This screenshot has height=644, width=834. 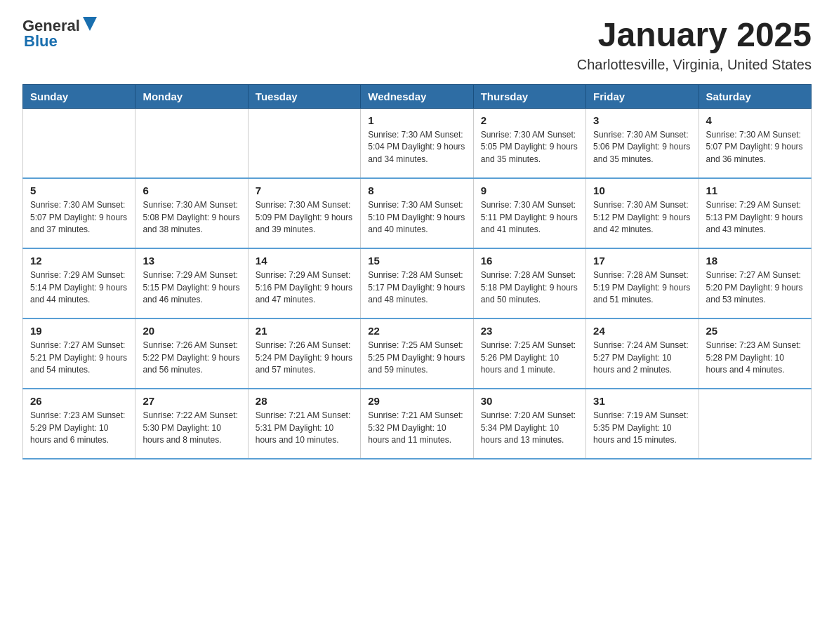 What do you see at coordinates (304, 354) in the screenshot?
I see `calendar-cell: 21Sunrise: 7:26 AM Sunset: 5:24 PM Dayli…` at bounding box center [304, 354].